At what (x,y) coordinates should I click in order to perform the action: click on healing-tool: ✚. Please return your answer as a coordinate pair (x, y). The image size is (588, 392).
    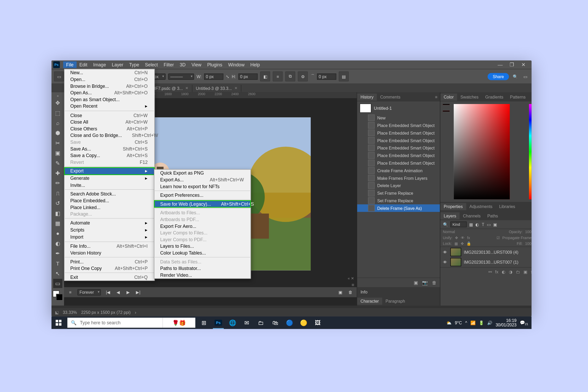
    Looking at the image, I should click on (57, 173).